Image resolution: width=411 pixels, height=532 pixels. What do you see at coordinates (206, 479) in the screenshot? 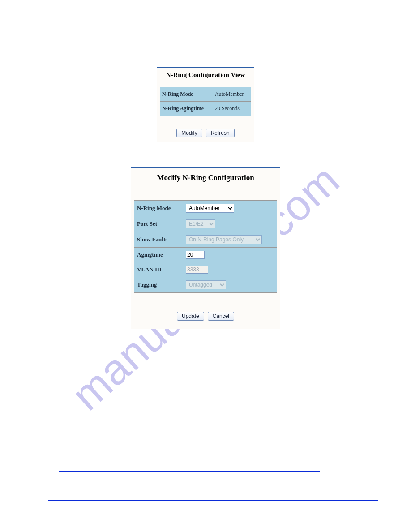
I see `footer-lines` at bounding box center [206, 479].